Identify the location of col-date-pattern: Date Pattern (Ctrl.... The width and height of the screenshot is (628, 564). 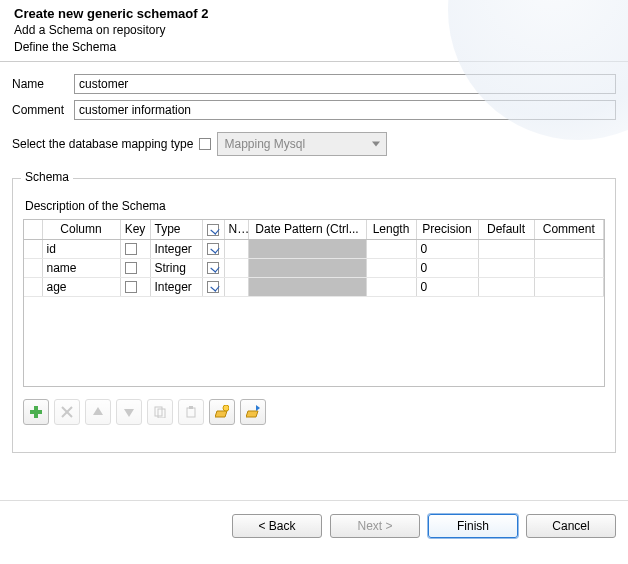
(307, 230).